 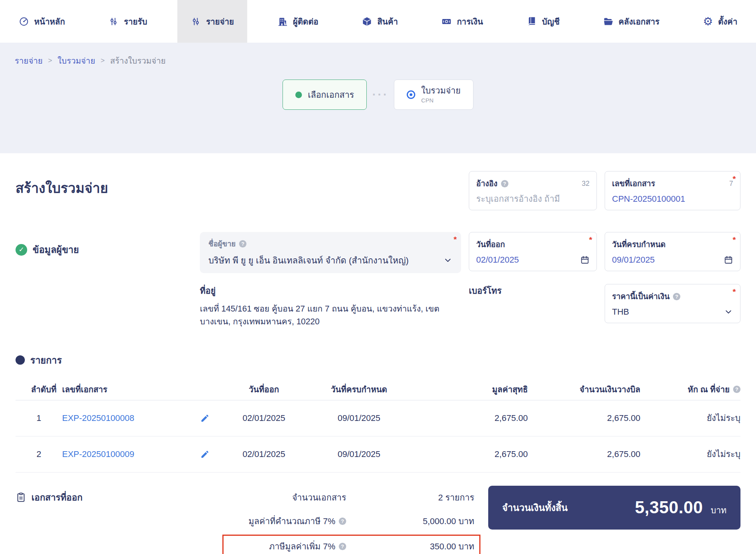 I want to click on nav-label: การเงิน, so click(x=470, y=22).